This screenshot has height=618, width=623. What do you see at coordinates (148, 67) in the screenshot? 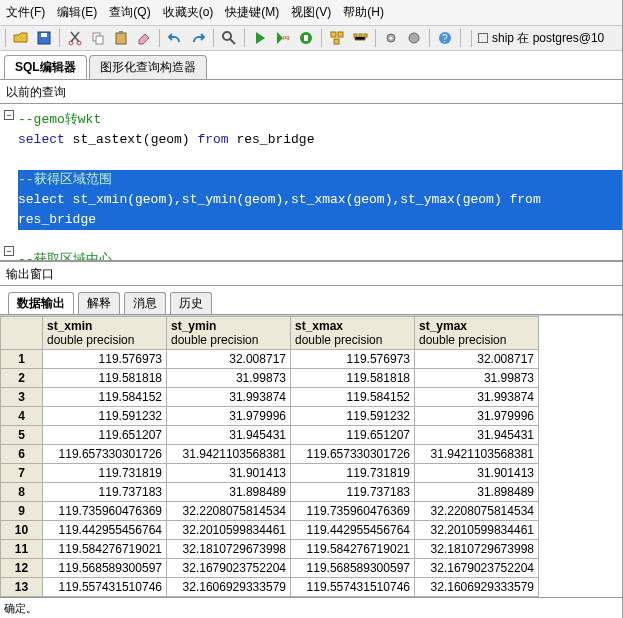
I see `tab-graphical-builder: 图形化查询构造器` at bounding box center [148, 67].